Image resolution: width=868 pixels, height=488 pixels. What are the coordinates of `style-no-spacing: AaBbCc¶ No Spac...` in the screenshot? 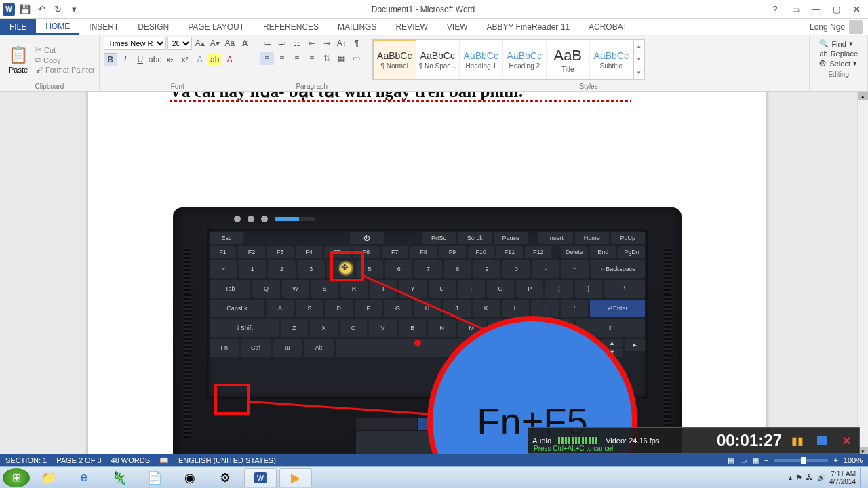 It's located at (438, 60).